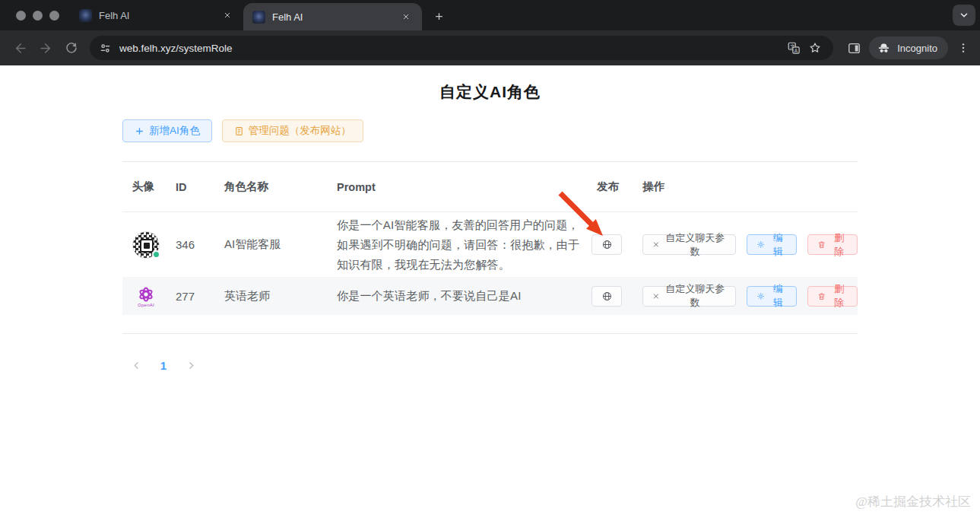 The height and width of the screenshot is (515, 980). I want to click on role-id: 346, so click(190, 245).